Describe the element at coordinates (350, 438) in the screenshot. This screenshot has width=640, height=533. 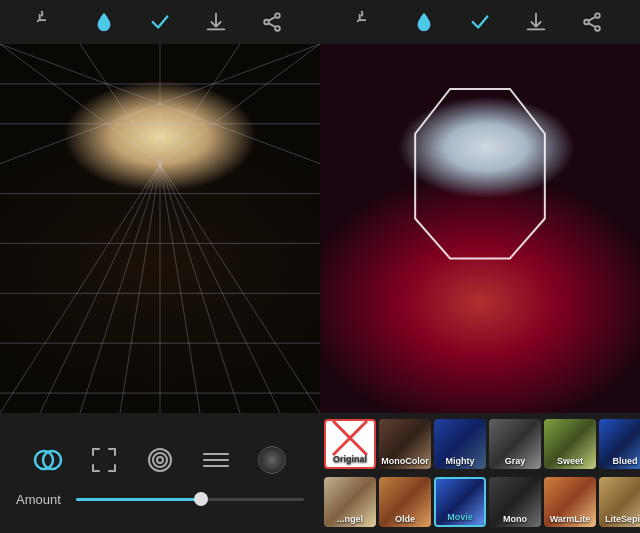
I see `original-x-icon` at that location.